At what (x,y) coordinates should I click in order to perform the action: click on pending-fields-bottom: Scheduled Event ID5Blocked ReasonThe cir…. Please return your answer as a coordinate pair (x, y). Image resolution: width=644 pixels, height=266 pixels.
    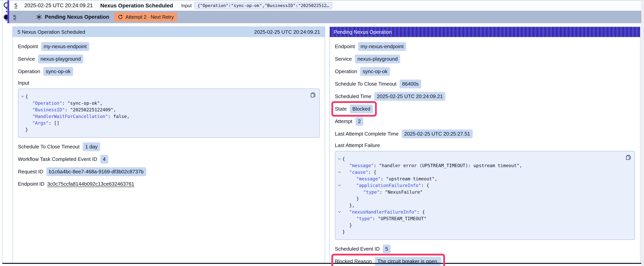
    Looking at the image, I should click on (485, 255).